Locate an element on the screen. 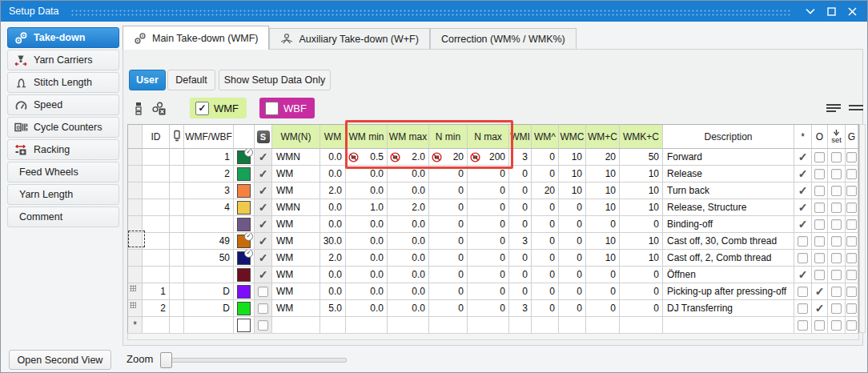 The height and width of the screenshot is (373, 868). cell-id: 1 is located at coordinates (156, 291).